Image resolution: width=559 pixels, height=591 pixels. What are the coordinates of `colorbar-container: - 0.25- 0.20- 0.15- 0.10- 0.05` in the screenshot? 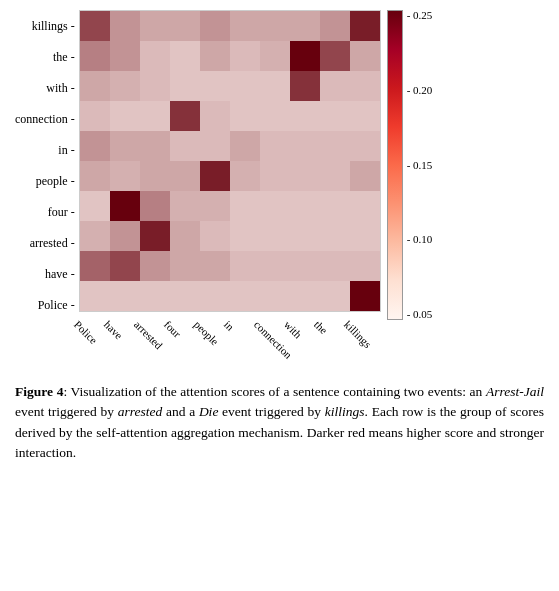 It's located at (410, 165).